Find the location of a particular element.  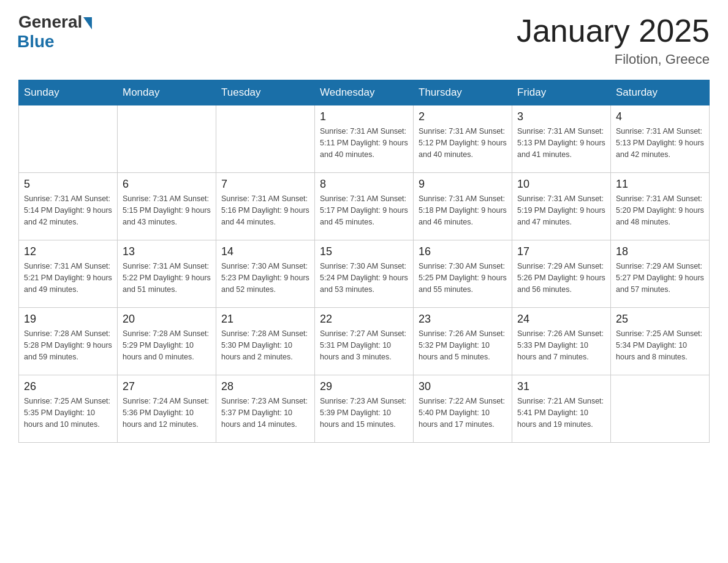

cell-day-number: 6 is located at coordinates (167, 184).